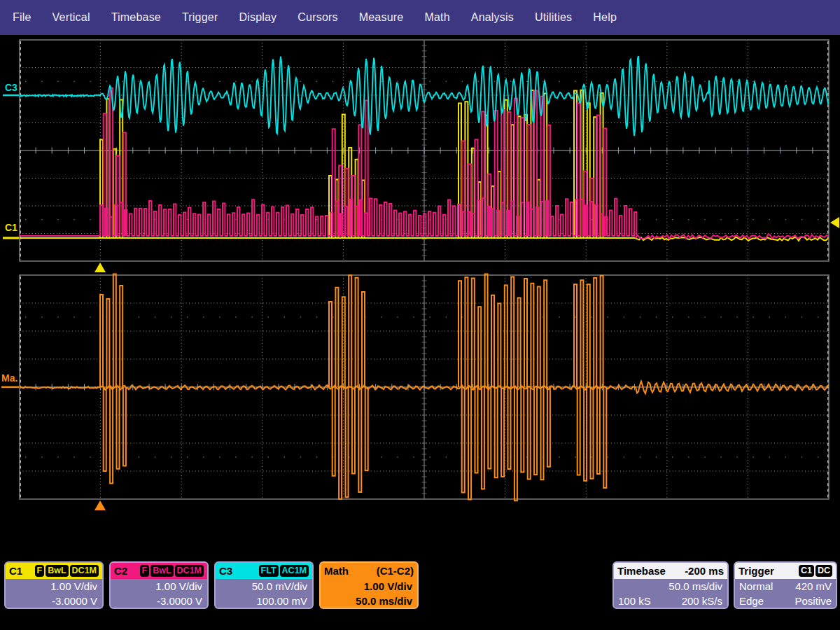  What do you see at coordinates (834, 223) in the screenshot?
I see `trigger-level-marker` at bounding box center [834, 223].